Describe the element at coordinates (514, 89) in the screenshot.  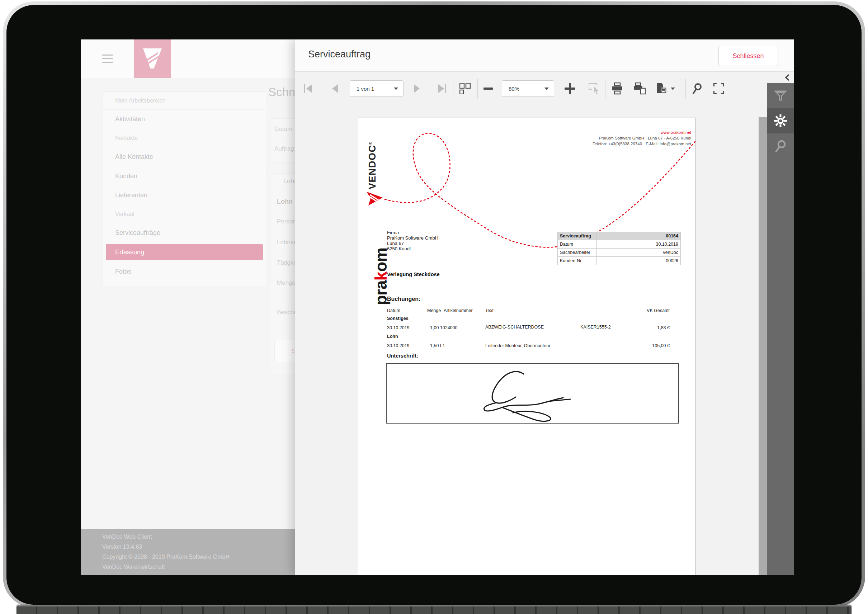
I see `zoom-level-value: 80%` at that location.